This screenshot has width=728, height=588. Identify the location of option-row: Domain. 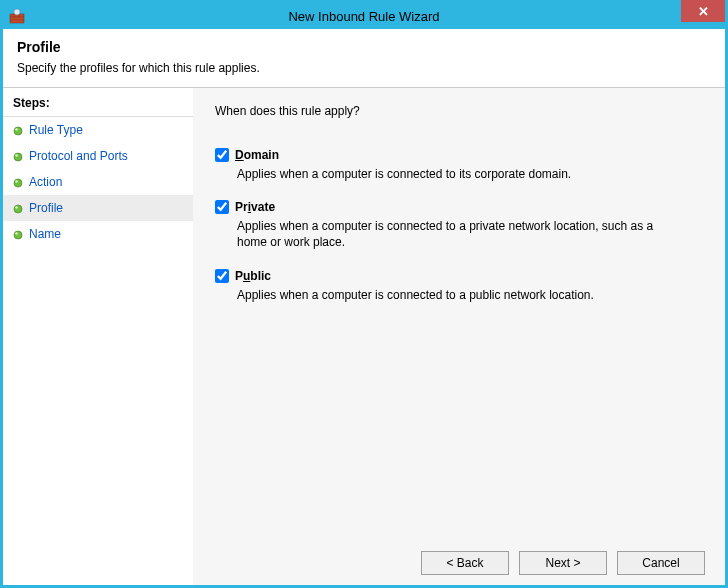
(460, 155).